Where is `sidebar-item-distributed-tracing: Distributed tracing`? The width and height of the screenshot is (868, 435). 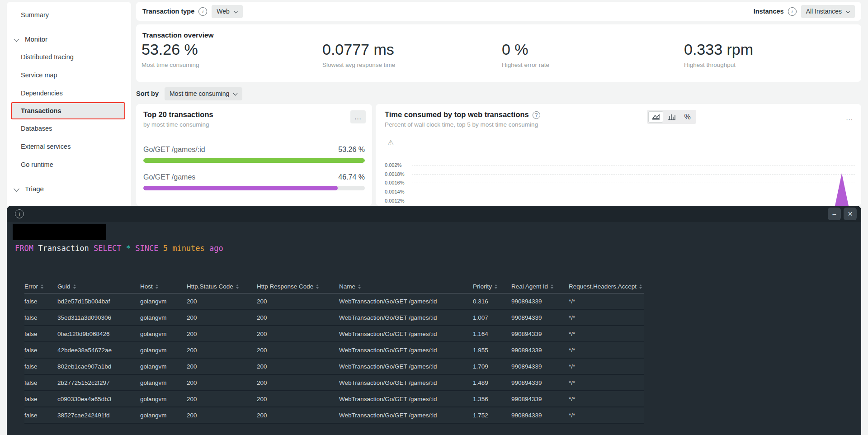
sidebar-item-distributed-tracing: Distributed tracing is located at coordinates (69, 57).